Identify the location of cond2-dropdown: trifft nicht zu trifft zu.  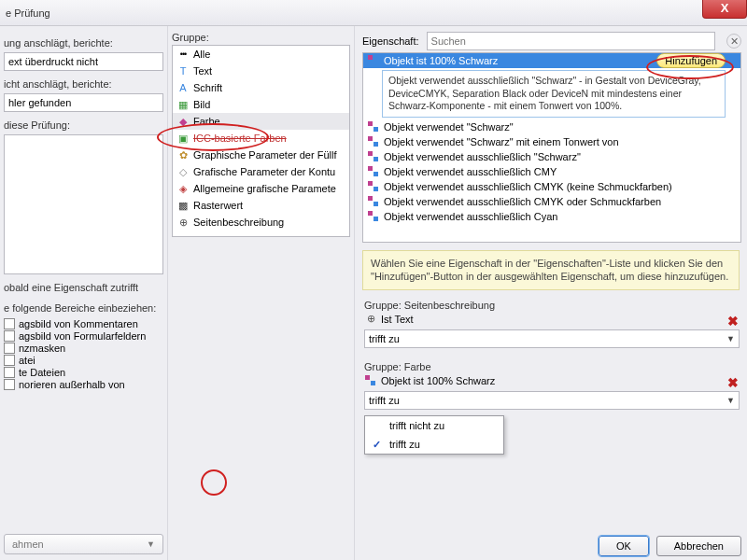
(434, 435).